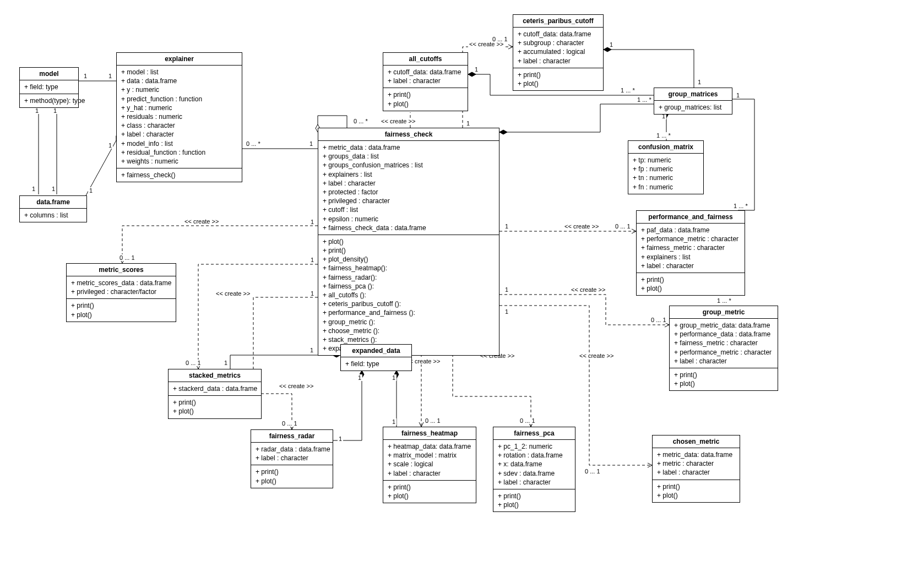 The height and width of the screenshot is (588, 907). I want to click on class-explainer: explainer + model : list + data : data.f…, so click(180, 117).